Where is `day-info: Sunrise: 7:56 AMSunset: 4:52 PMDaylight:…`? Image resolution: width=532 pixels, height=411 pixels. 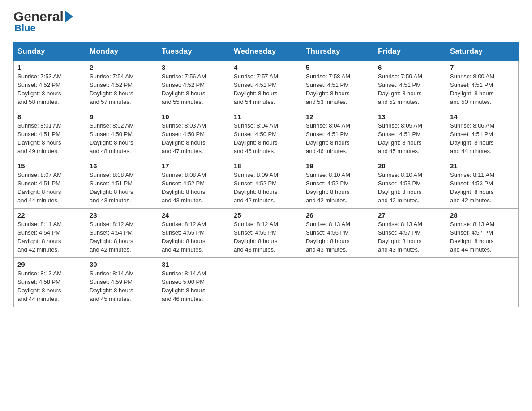
day-info: Sunrise: 7:56 AMSunset: 4:52 PMDaylight:… is located at coordinates (194, 90).